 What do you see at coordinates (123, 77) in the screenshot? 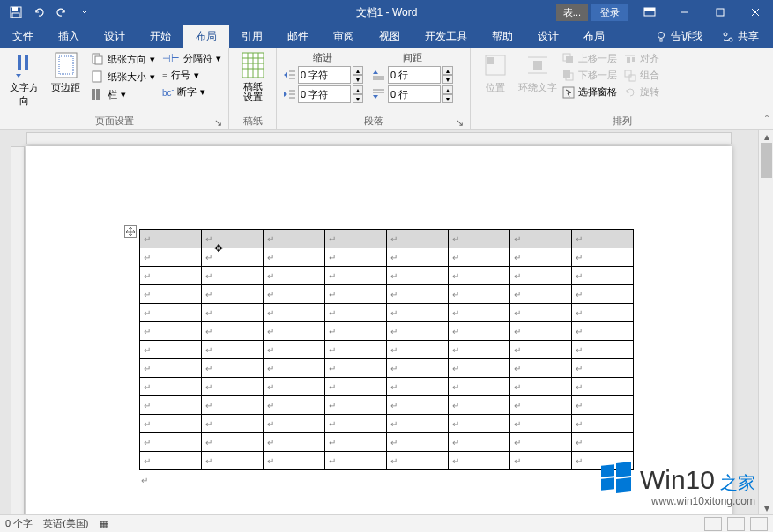
I see `size-button: 纸张大小▾` at bounding box center [123, 77].